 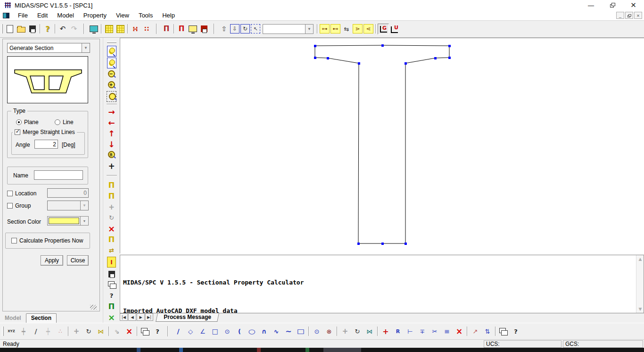 I want to click on intersect-icon: +, so click(x=386, y=331).